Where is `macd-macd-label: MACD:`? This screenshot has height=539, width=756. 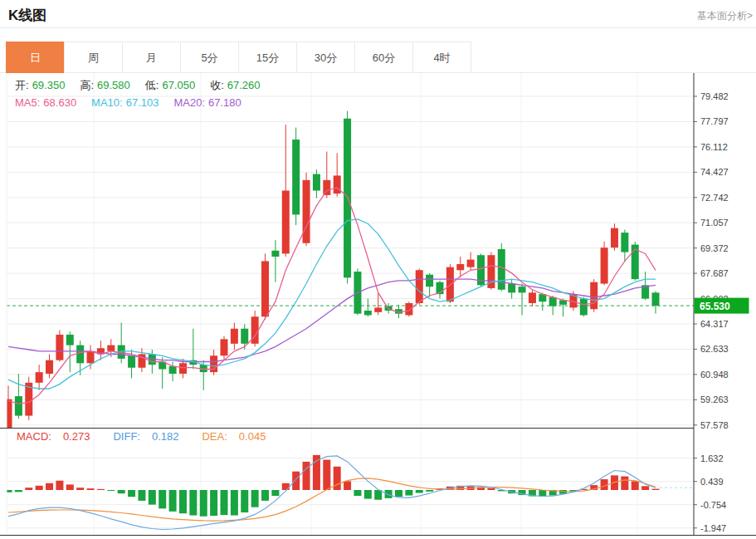
macd-macd-label: MACD: is located at coordinates (34, 437).